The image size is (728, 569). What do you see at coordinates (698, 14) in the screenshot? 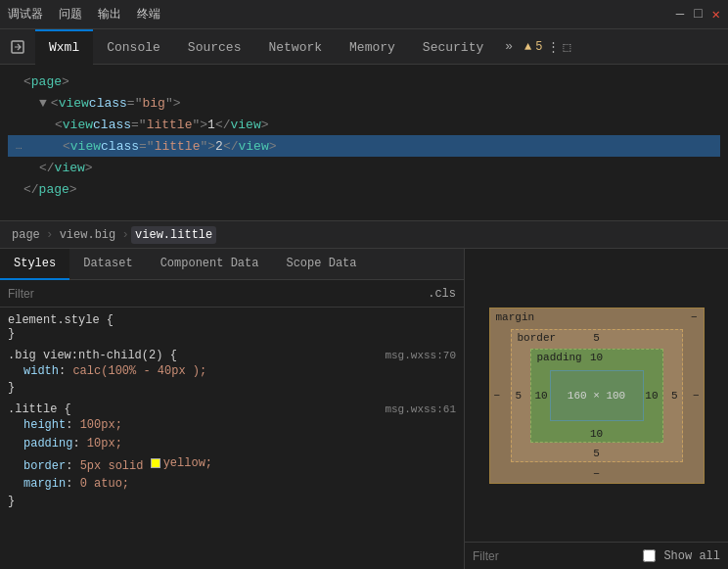
I see `maximize-button: □` at bounding box center [698, 14].